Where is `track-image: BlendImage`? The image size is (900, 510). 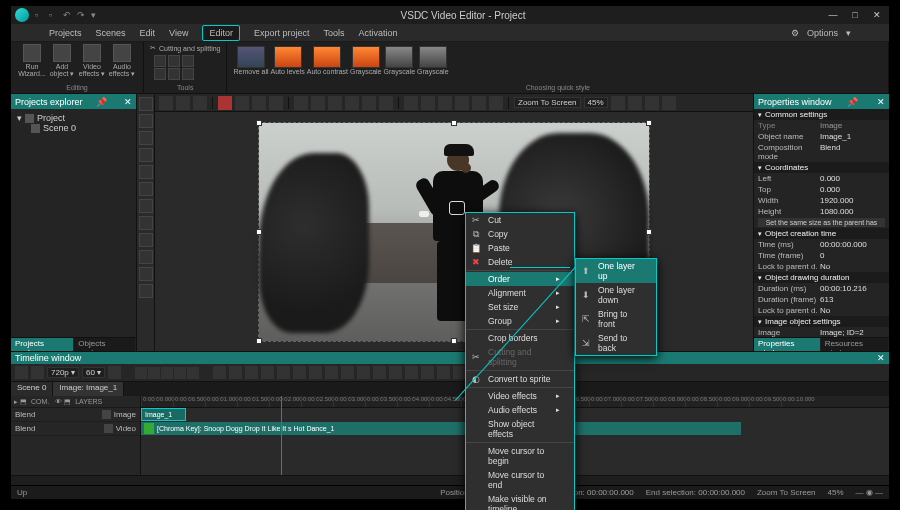 track-image: BlendImage is located at coordinates (76, 415).